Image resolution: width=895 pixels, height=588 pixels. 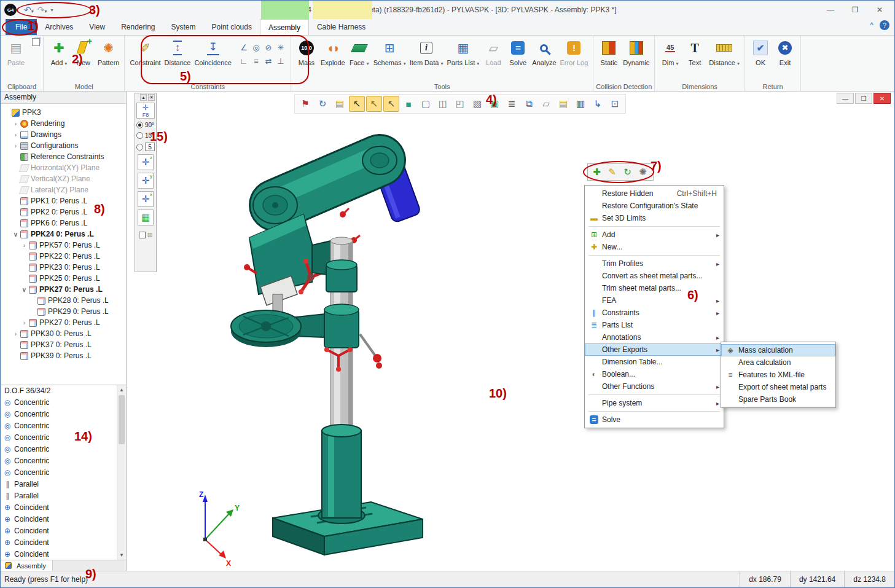 I want to click on tree-item: PPK28 0: Perus .L, so click(x=63, y=300).